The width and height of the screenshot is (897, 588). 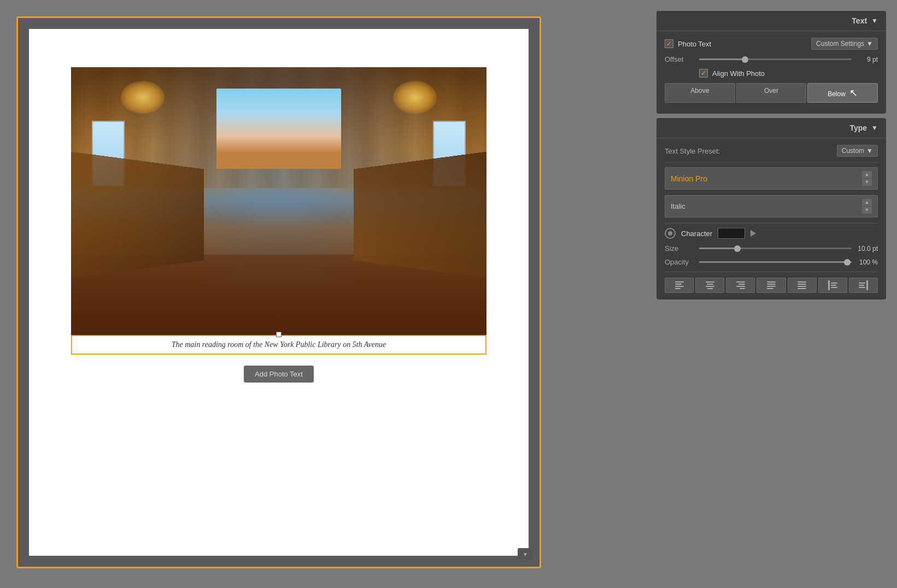 What do you see at coordinates (771, 72) in the screenshot?
I see `text-panel-body: ✓ Photo Text Custom Settings ▼ Offset 9 …` at bounding box center [771, 72].